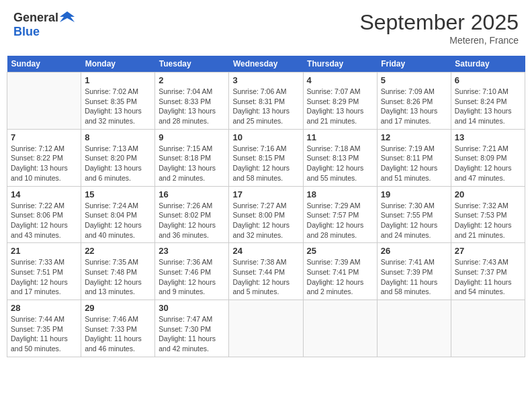  I want to click on calendar-cell: 21Sunrise: 7:33 AM Sunset: 7:51 PM Dayli…, so click(44, 271).